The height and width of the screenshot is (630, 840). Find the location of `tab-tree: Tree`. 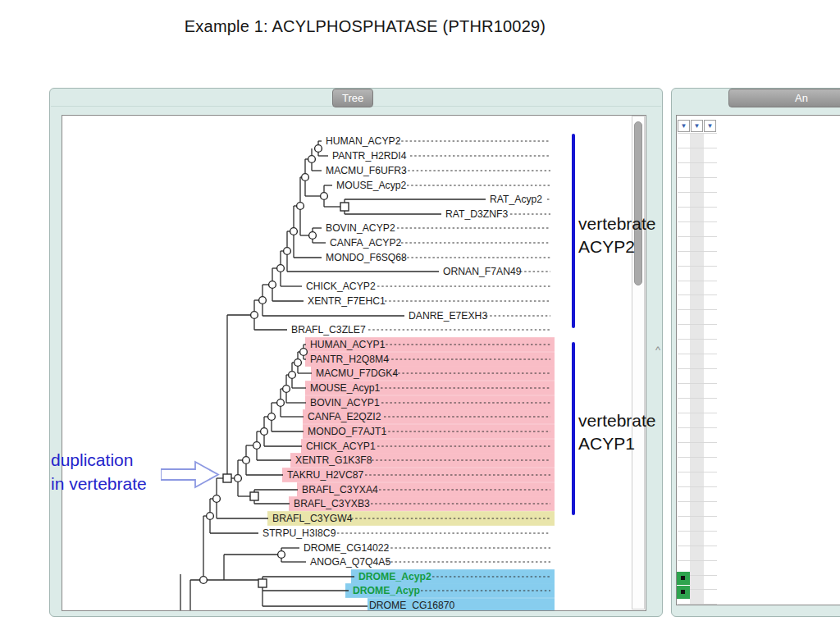

tab-tree: Tree is located at coordinates (353, 98).